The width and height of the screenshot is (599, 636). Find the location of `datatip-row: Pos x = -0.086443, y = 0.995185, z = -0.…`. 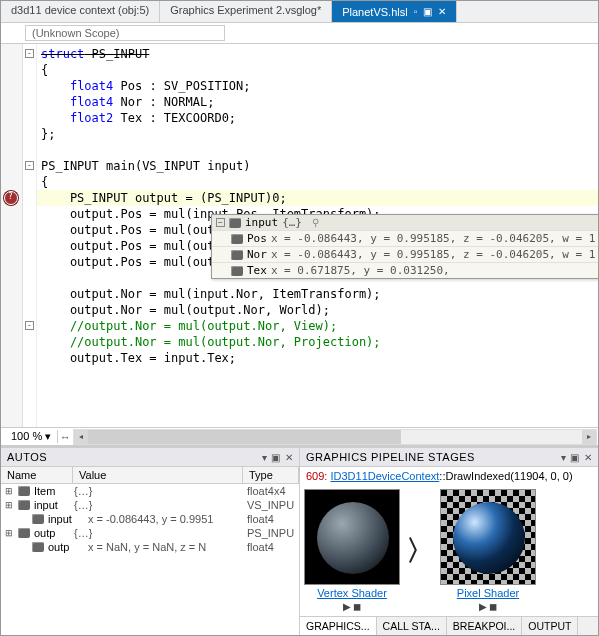

datatip-row: Pos x = -0.086443, y = 0.995185, z = -0.… is located at coordinates (405, 239).